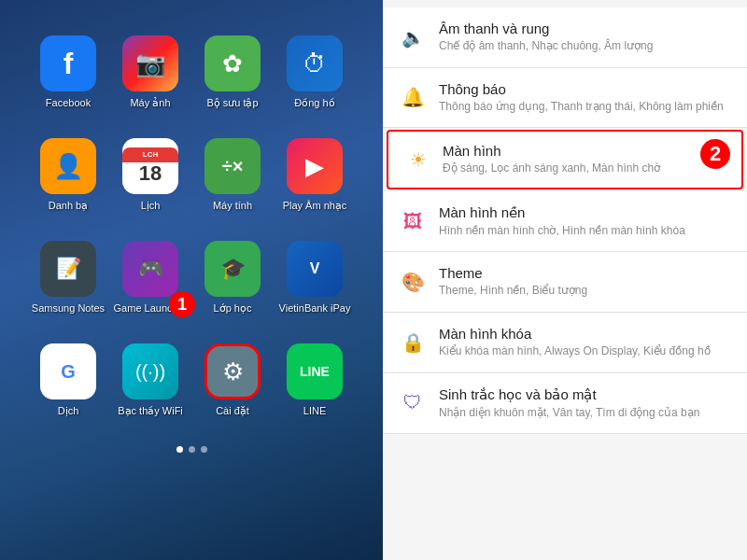 The height and width of the screenshot is (560, 747). I want to click on notification-title: Thông báo, so click(585, 90).